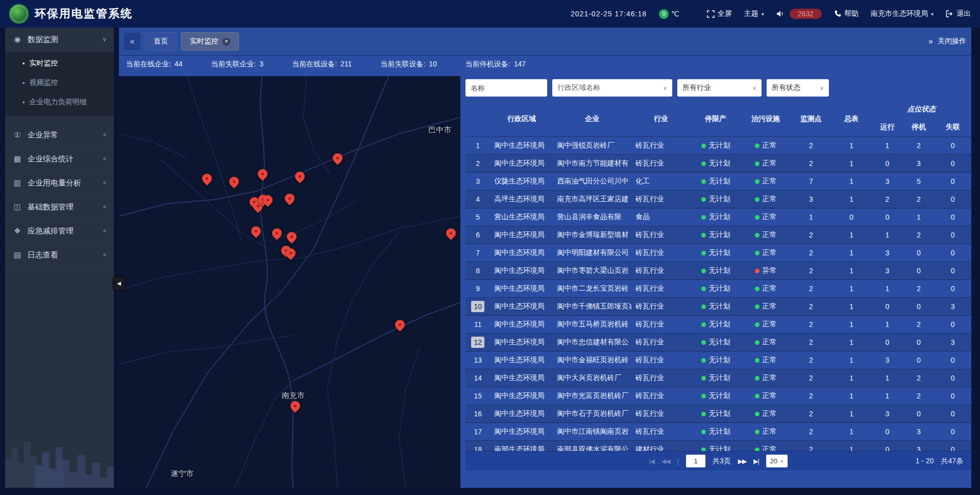 The width and height of the screenshot is (980, 495). I want to click on map-collapse-handle: ◀, so click(119, 284).